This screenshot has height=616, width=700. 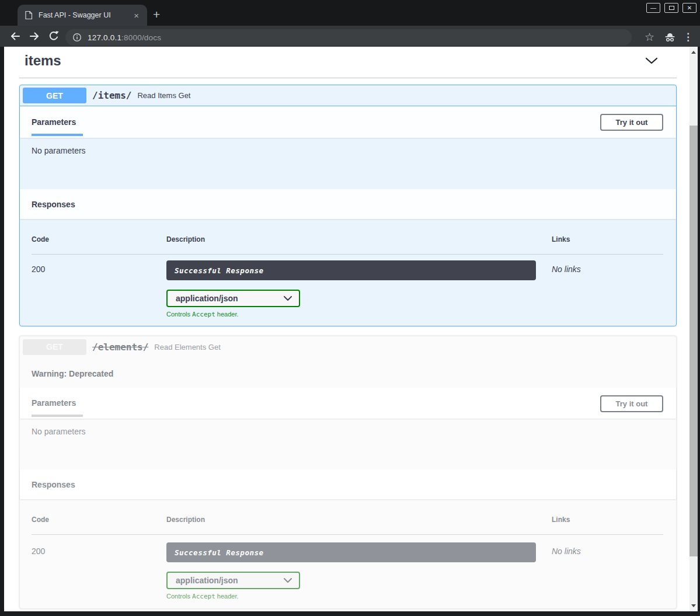 What do you see at coordinates (124, 37) in the screenshot?
I see `url-text: 127.0.0.1:8000/docs` at bounding box center [124, 37].